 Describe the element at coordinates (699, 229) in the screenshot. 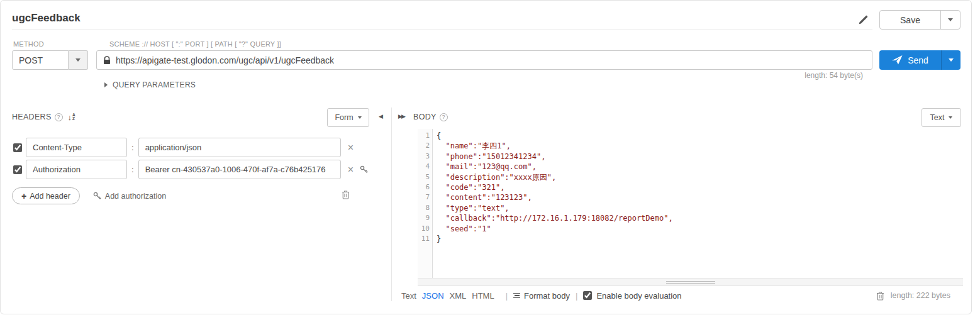

I see `code-line: "seed":"1"` at that location.